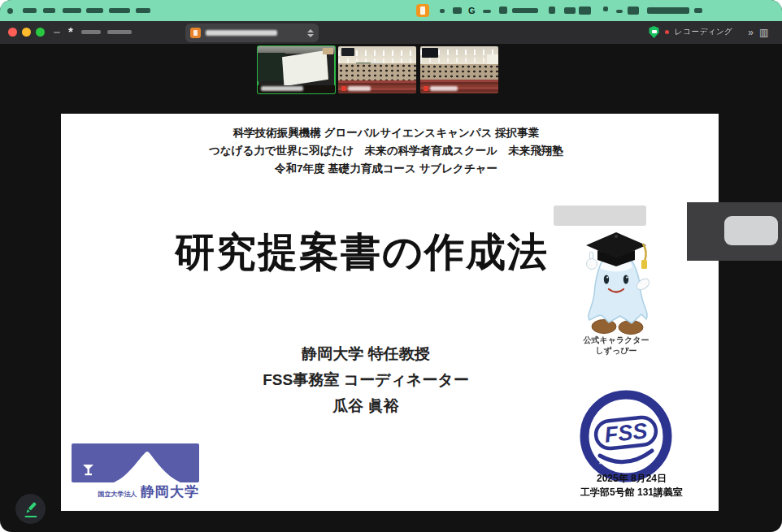 The width and height of the screenshot is (782, 532). What do you see at coordinates (626, 436) in the screenshot?
I see `fss-logo: FSS` at bounding box center [626, 436].